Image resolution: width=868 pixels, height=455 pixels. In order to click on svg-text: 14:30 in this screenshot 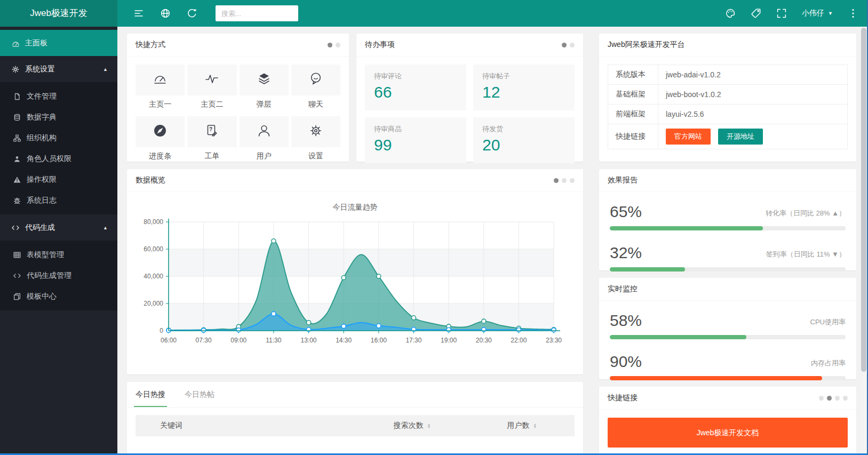, I will do `click(344, 340)`.